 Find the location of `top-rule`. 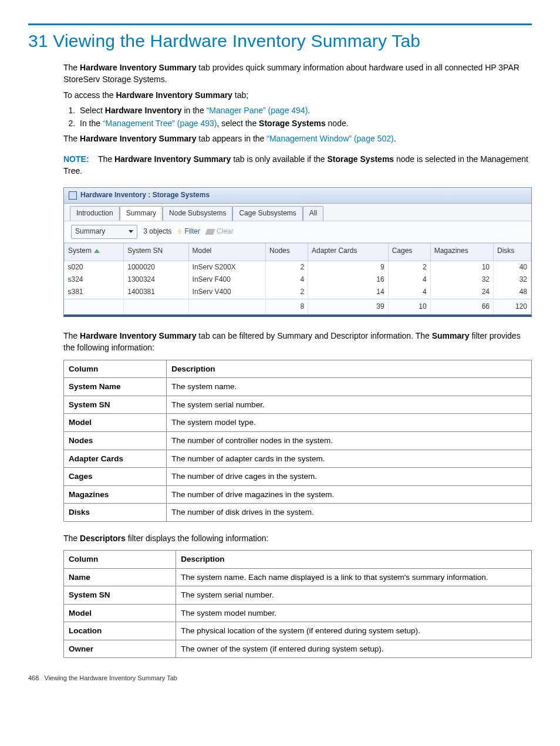

top-rule is located at coordinates (280, 25).